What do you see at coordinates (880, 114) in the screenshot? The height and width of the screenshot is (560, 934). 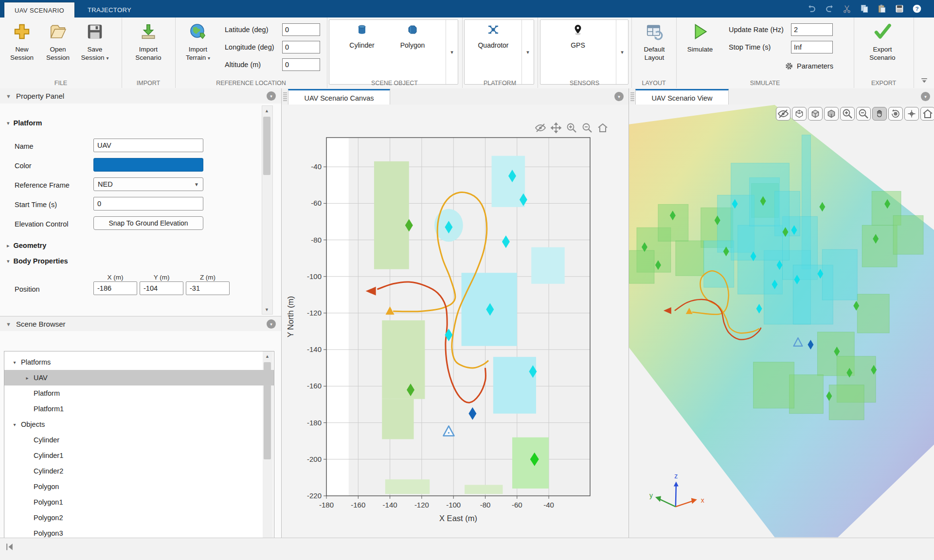 I see `hand-tool-icon` at bounding box center [880, 114].